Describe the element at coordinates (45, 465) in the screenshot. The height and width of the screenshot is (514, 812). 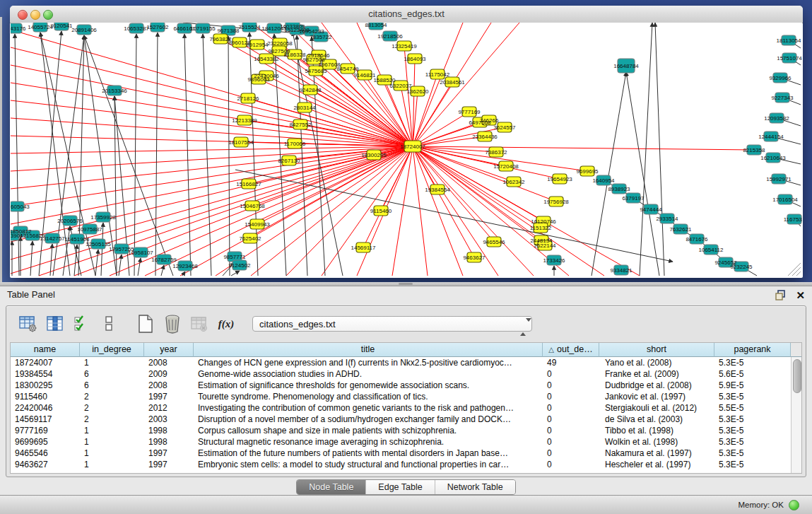
I see `cell-name: 9463627` at that location.